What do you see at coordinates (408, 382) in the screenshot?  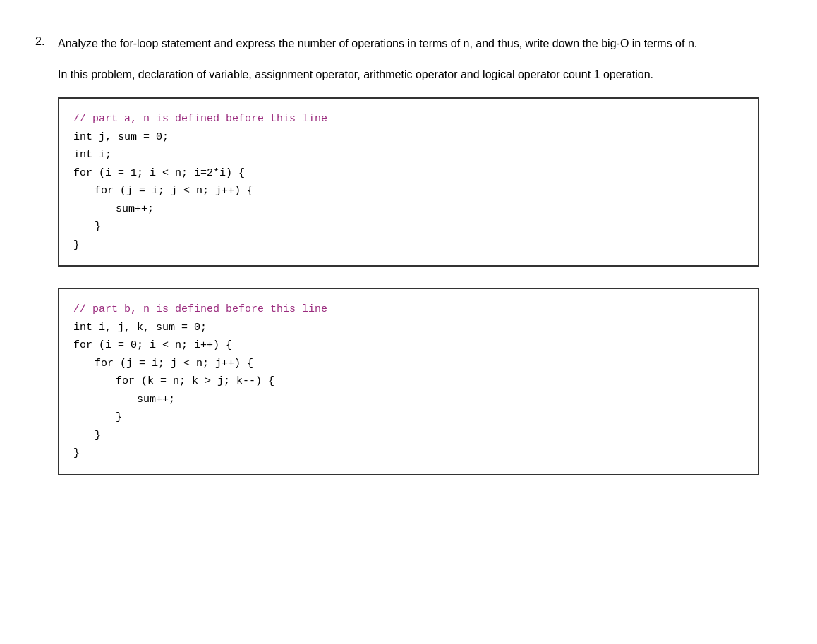 I see `code-b-line4: for (k = n; k > j; k--) {` at bounding box center [408, 382].